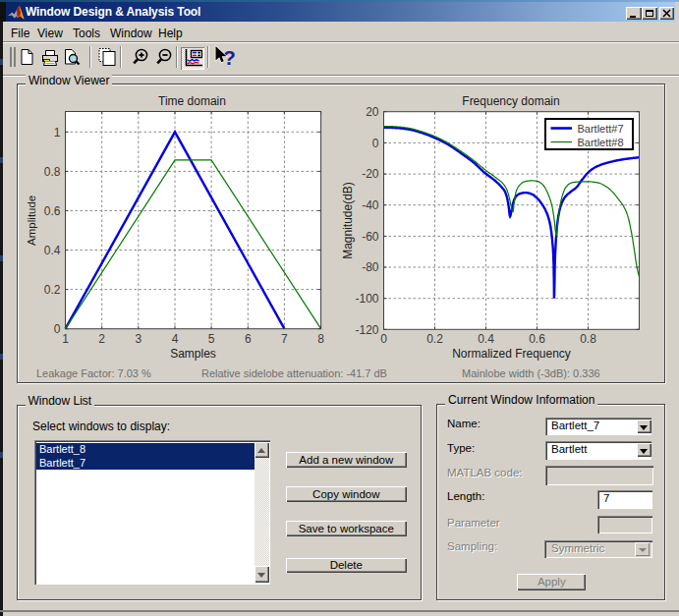 The height and width of the screenshot is (616, 679). Describe the element at coordinates (372, 112) in the screenshot. I see `svg-text: 20` at that location.